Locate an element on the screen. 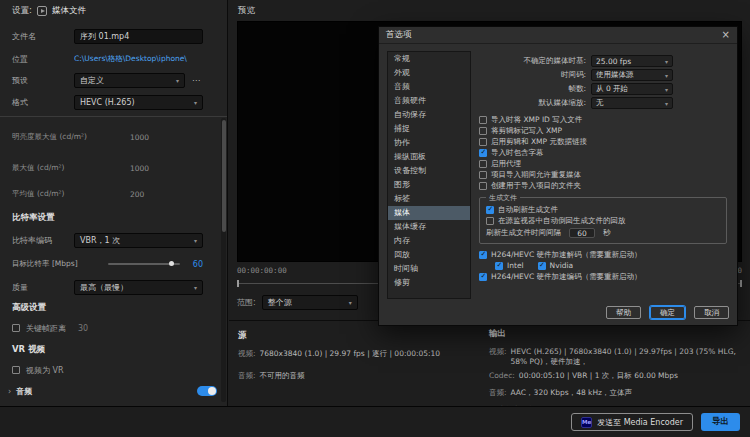  category-item: 音频硬件 is located at coordinates (429, 101).